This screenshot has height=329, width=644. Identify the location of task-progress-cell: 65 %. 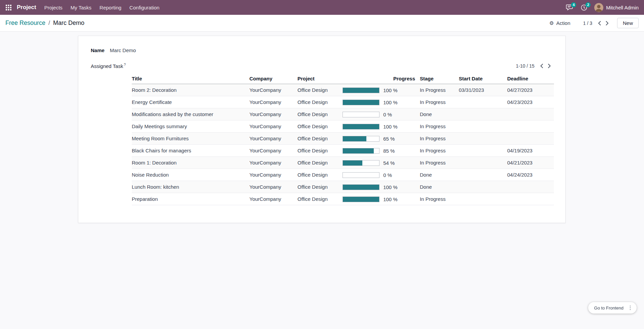
(381, 139).